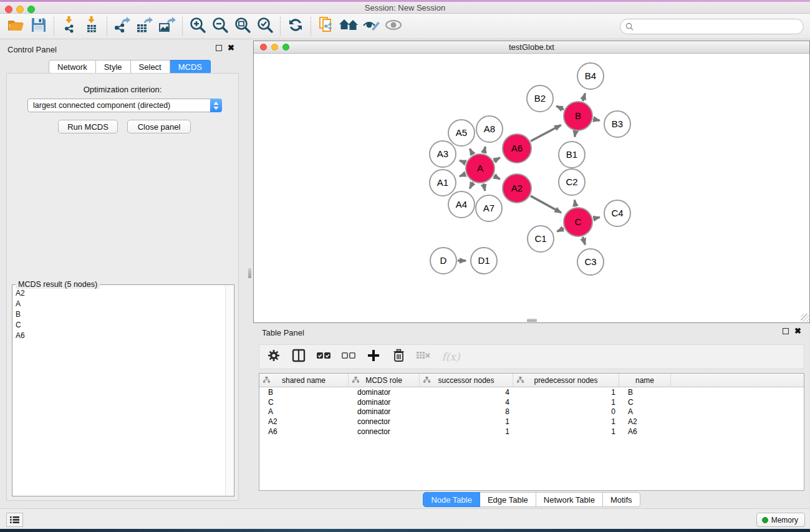  I want to click on graph-node-B3: B3, so click(617, 124).